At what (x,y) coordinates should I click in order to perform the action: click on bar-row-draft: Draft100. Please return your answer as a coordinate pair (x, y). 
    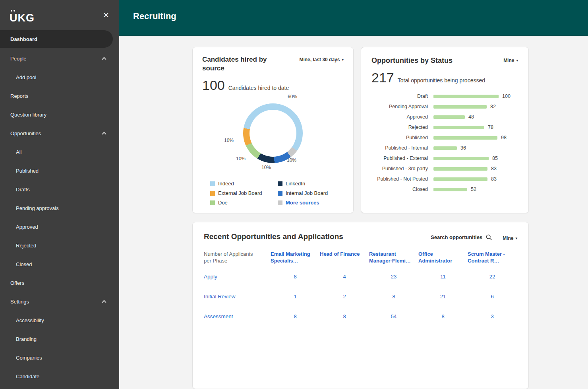
    Looking at the image, I should click on (445, 96).